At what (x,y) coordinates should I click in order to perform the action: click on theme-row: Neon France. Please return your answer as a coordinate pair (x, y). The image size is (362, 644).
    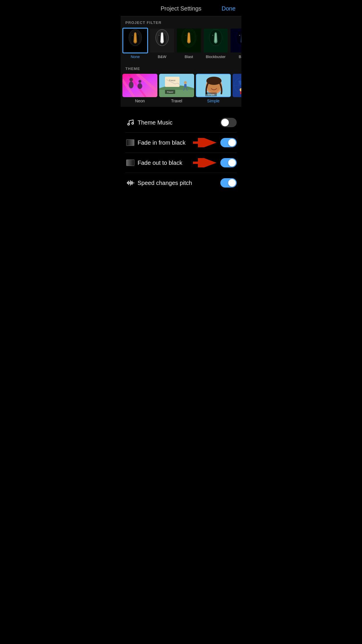
    Looking at the image, I should click on (181, 90).